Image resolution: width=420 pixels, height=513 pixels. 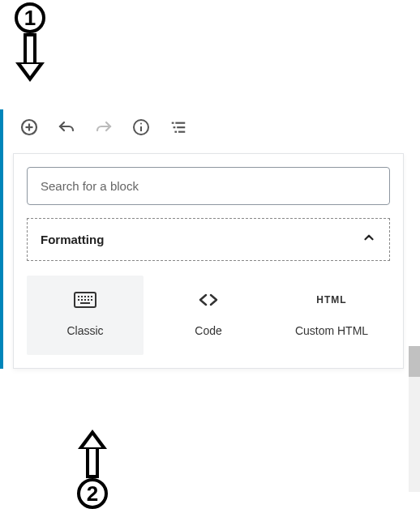 I want to click on search-input, so click(x=208, y=186).